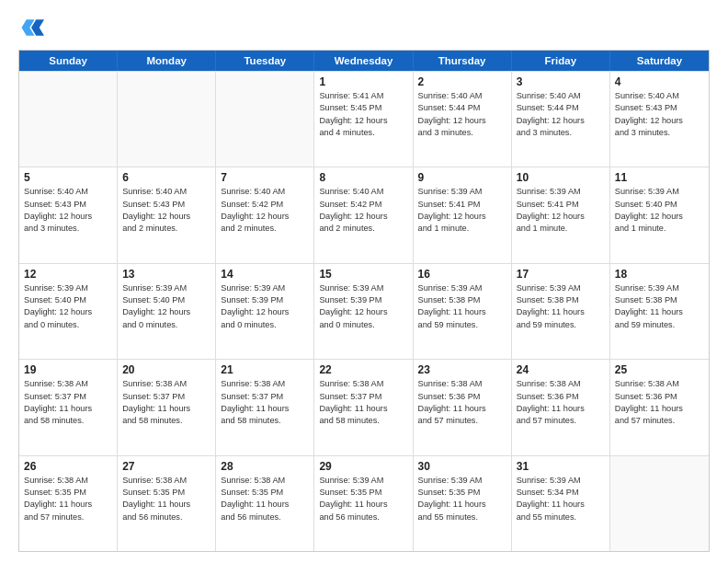 Image resolution: width=728 pixels, height=563 pixels. I want to click on cell-info-line: Sunset: 5:42 PM, so click(265, 204).